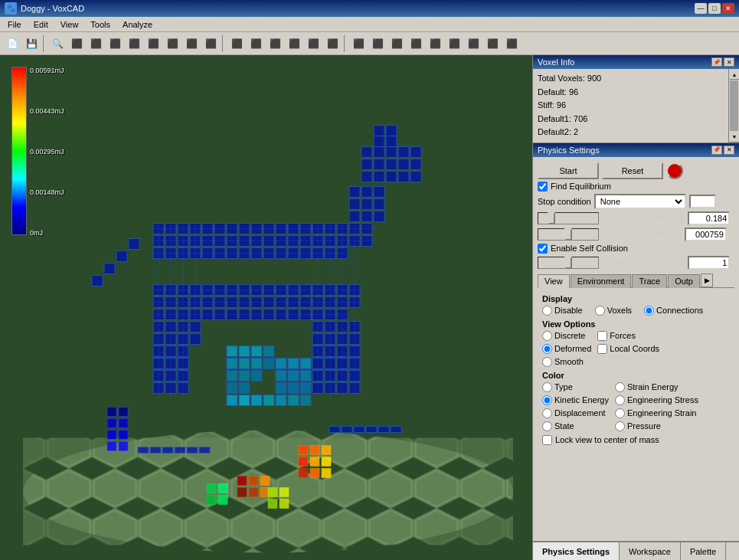 This screenshot has width=739, height=560. What do you see at coordinates (454, 44) in the screenshot?
I see `toolbar-btn-22: ⬛` at bounding box center [454, 44].